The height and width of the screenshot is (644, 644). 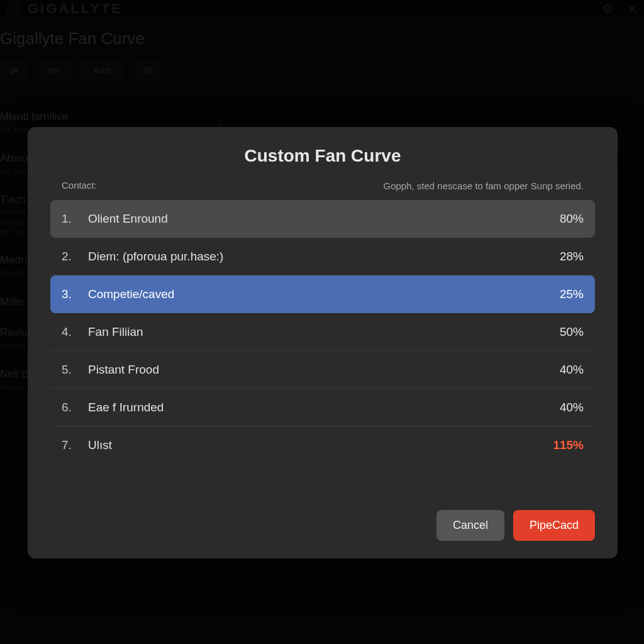 What do you see at coordinates (324, 219) in the screenshot?
I see `list-item-label: Olient Enround` at bounding box center [324, 219].